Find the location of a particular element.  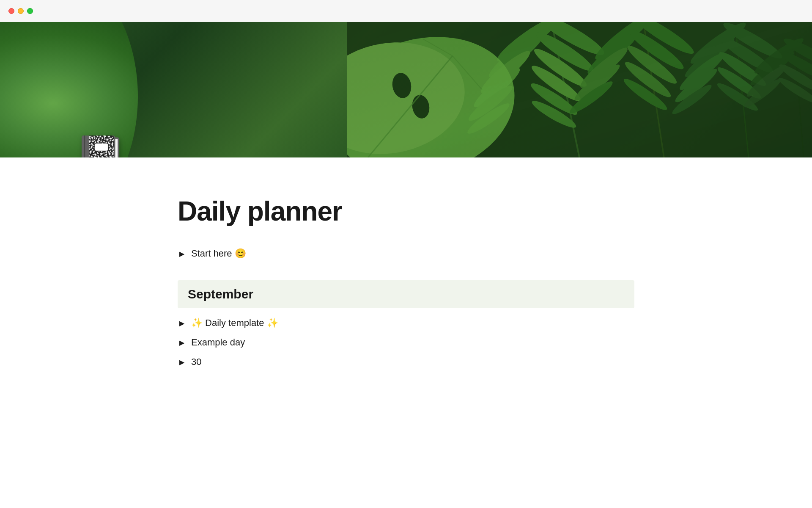

daily-template-label: ✨ Daily template ✨ is located at coordinates (235, 323).